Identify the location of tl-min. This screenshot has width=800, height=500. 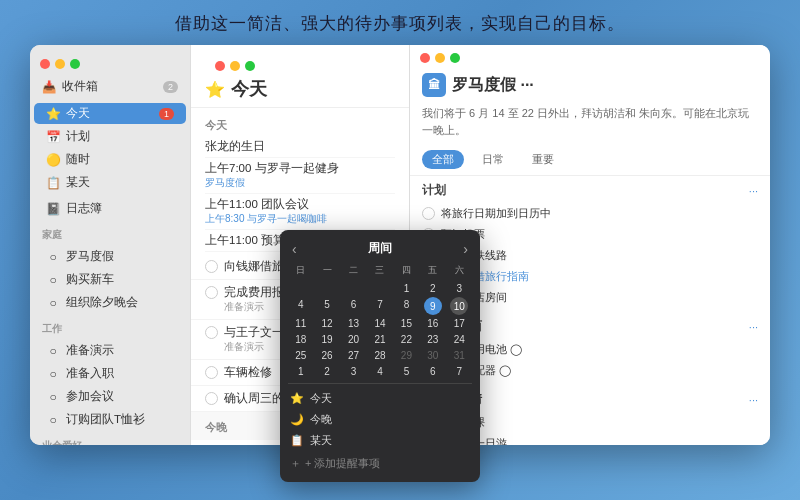
(235, 66).